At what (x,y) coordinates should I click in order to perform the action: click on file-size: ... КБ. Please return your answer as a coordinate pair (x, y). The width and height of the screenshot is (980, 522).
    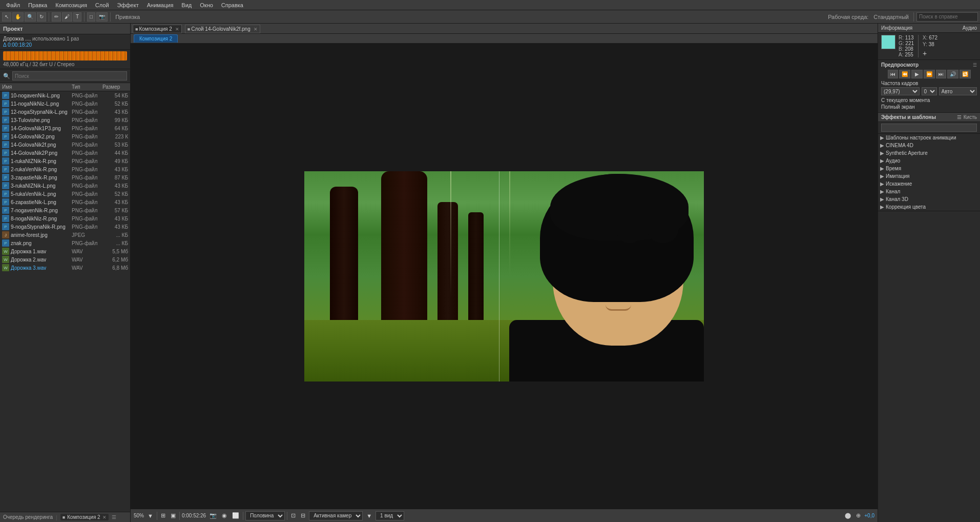
    Looking at the image, I should click on (115, 235).